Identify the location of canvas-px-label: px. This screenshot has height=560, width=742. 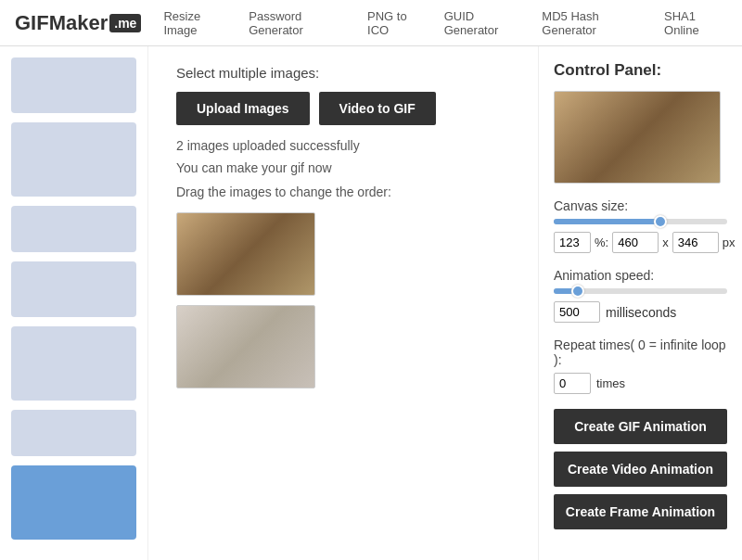
(729, 243).